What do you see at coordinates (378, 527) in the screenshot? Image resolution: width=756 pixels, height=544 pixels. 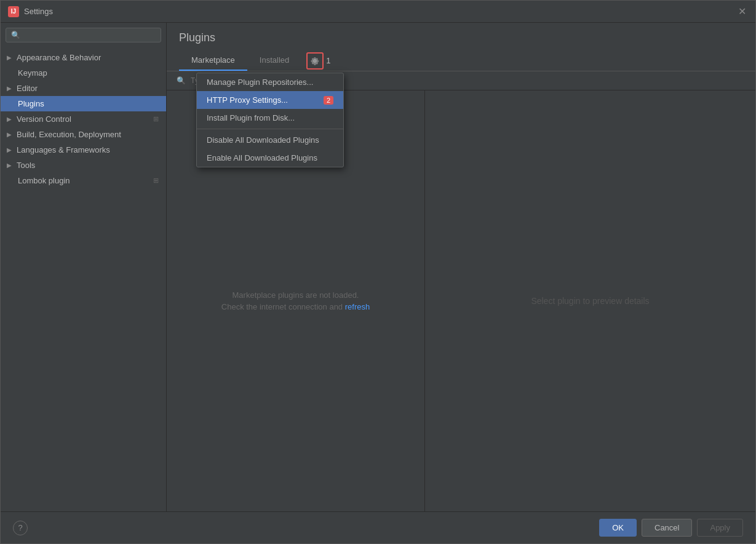 I see `footer: ? OK Cancel Apply` at bounding box center [378, 527].